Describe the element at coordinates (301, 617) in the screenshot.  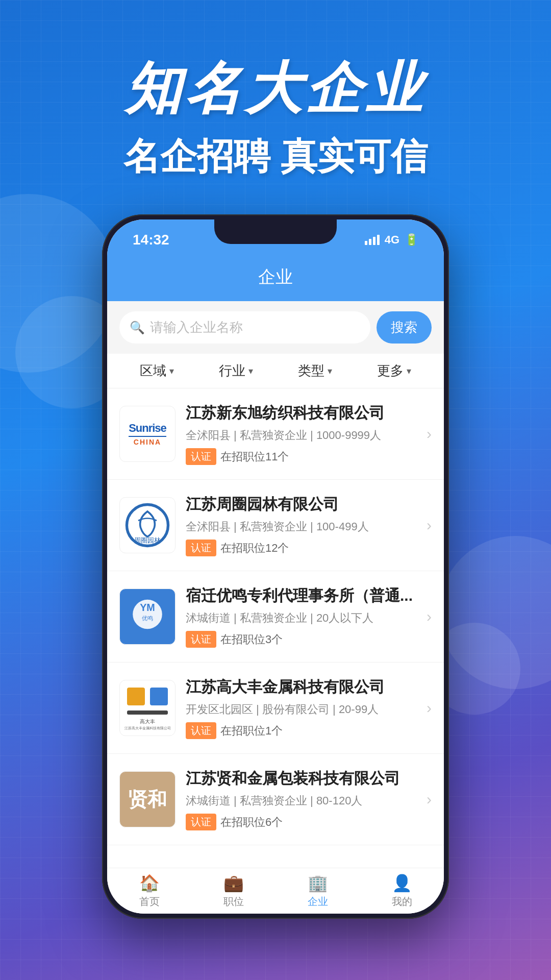
I see `company-info-3: 宿迁优鸣专利代理事务所（普通... 沭城街道 | 私营独资企业 | 20人以下人…` at that location.